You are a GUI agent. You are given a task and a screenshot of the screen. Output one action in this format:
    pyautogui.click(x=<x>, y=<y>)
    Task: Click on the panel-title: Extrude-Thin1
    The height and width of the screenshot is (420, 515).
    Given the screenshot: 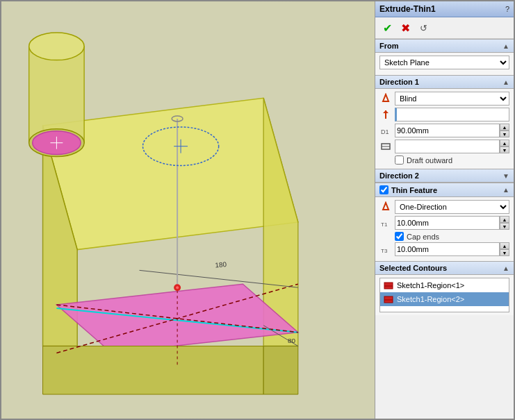 What is the action you would take?
    pyautogui.click(x=407, y=9)
    